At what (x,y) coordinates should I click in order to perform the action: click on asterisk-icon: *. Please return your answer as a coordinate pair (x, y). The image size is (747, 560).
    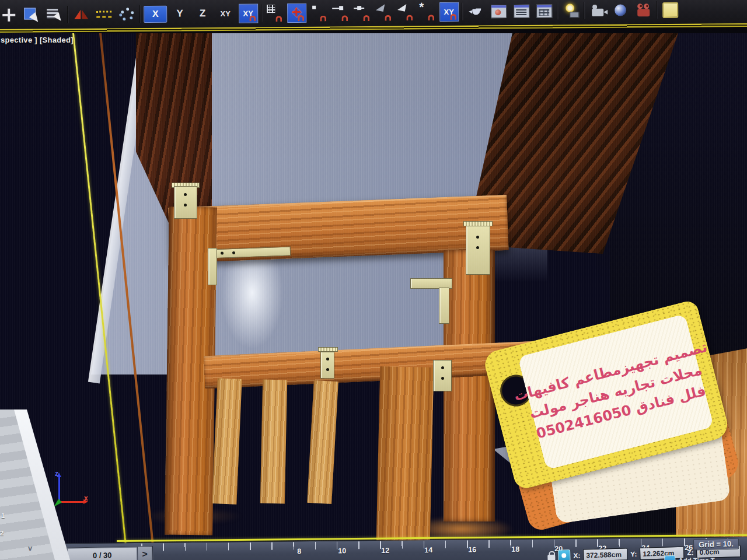
    Looking at the image, I should click on (421, 7).